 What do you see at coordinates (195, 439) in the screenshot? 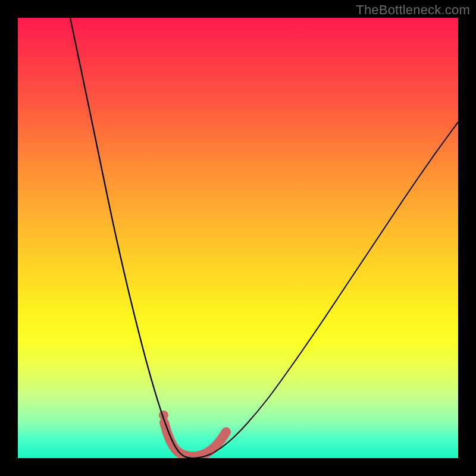
I see `highlight-band` at bounding box center [195, 439].